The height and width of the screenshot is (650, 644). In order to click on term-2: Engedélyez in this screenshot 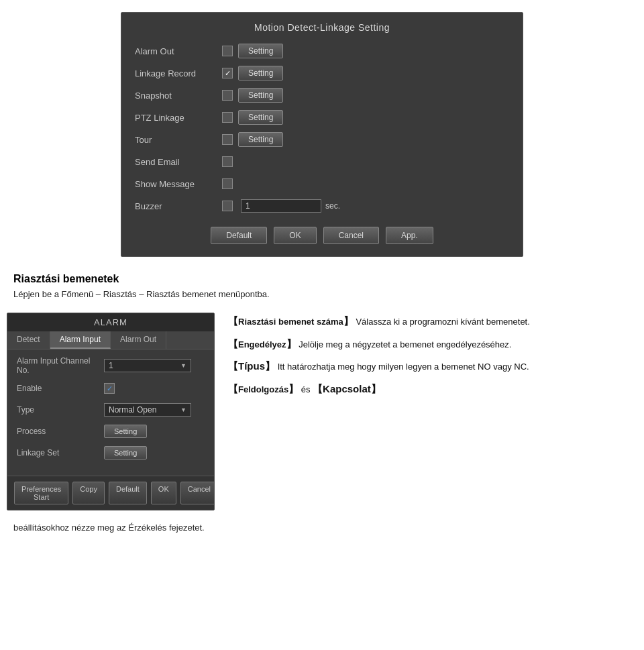, I will do `click(262, 345)`.